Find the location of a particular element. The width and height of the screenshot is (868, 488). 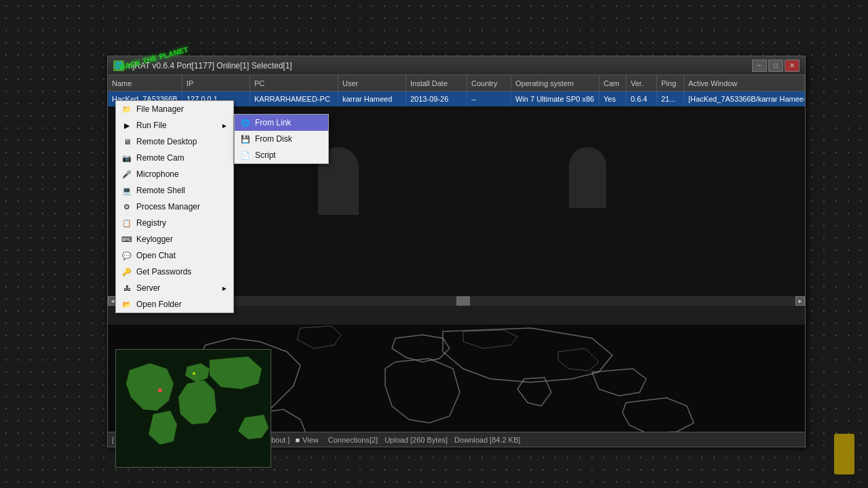

menu-remote-cam: 📷 Remote Cam is located at coordinates (175, 158).